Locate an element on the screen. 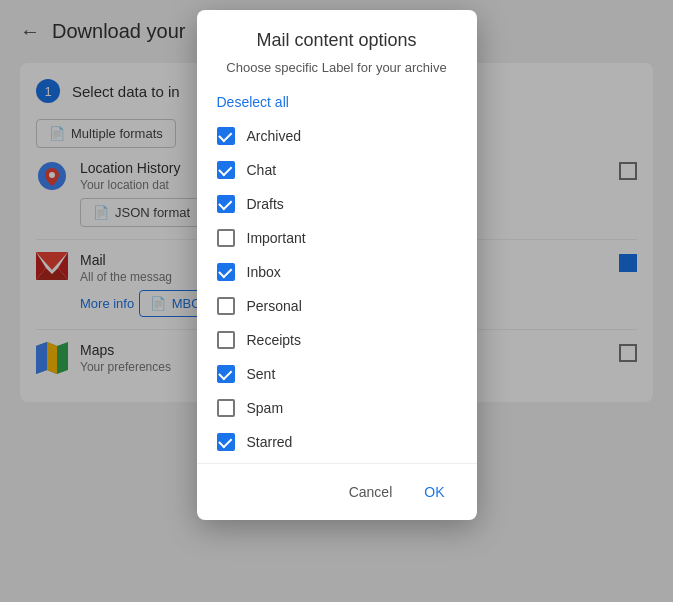  label-checkbox-personal is located at coordinates (226, 306).